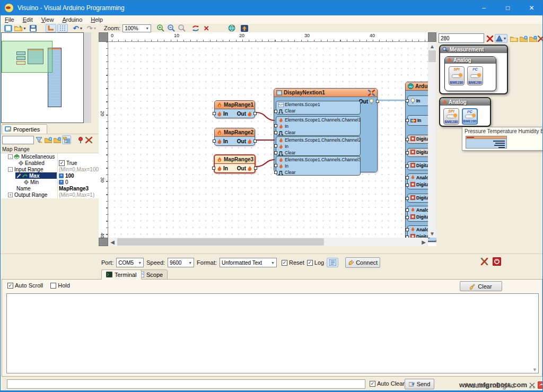 This screenshot has width=543, height=392. What do you see at coordinates (234, 137) in the screenshot?
I see `component-maprange2: MapRange2 InOut` at bounding box center [234, 137].